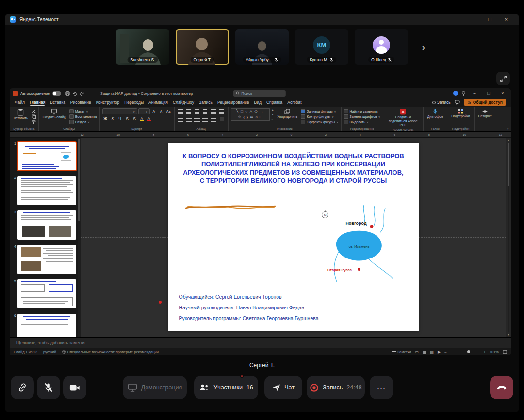 This screenshot has height=420, width=524. What do you see at coordinates (34, 112) in the screenshot?
I see `cut-icon` at bounding box center [34, 112].